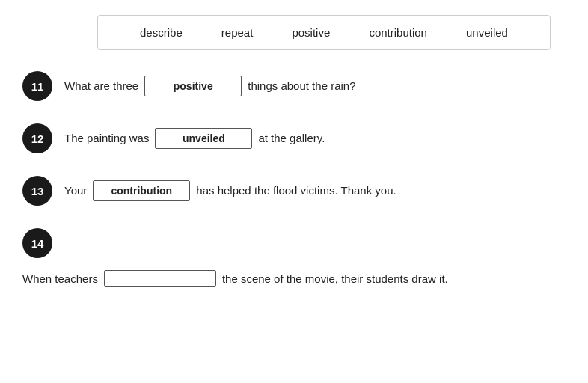 This screenshot has width=588, height=383. I want to click on q11-text-before: What are three, so click(102, 86).